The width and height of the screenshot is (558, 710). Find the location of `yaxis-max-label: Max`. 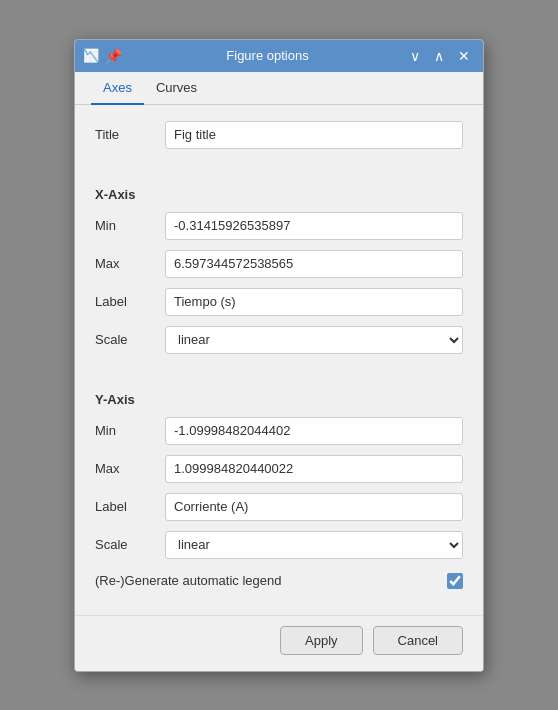

yaxis-max-label: Max is located at coordinates (130, 468).